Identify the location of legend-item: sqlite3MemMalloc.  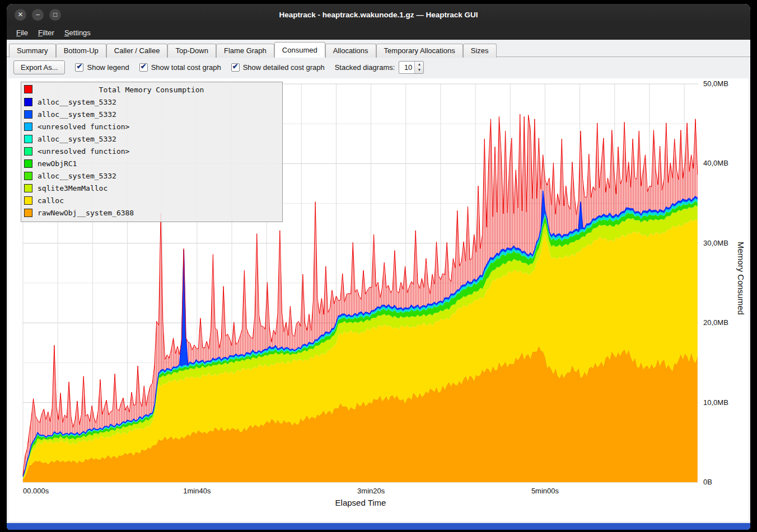
(151, 188).